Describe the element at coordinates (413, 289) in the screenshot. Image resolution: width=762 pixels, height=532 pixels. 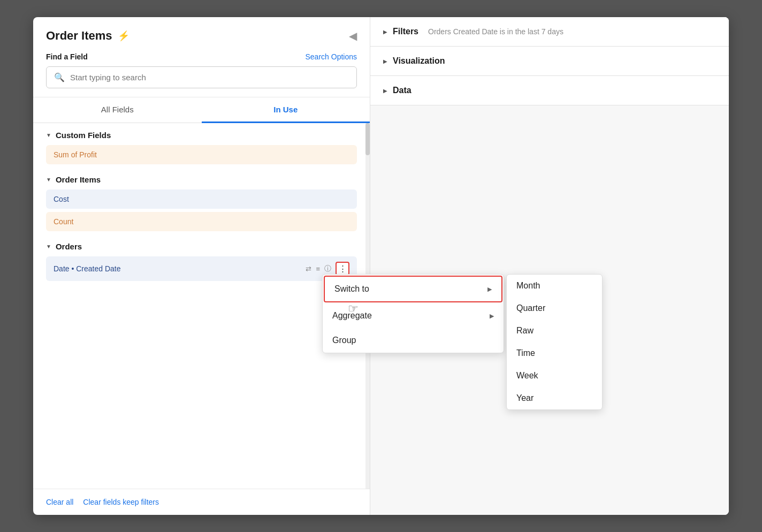
I see `switch-to-menu-item: Switch to ▶ ☞` at that location.